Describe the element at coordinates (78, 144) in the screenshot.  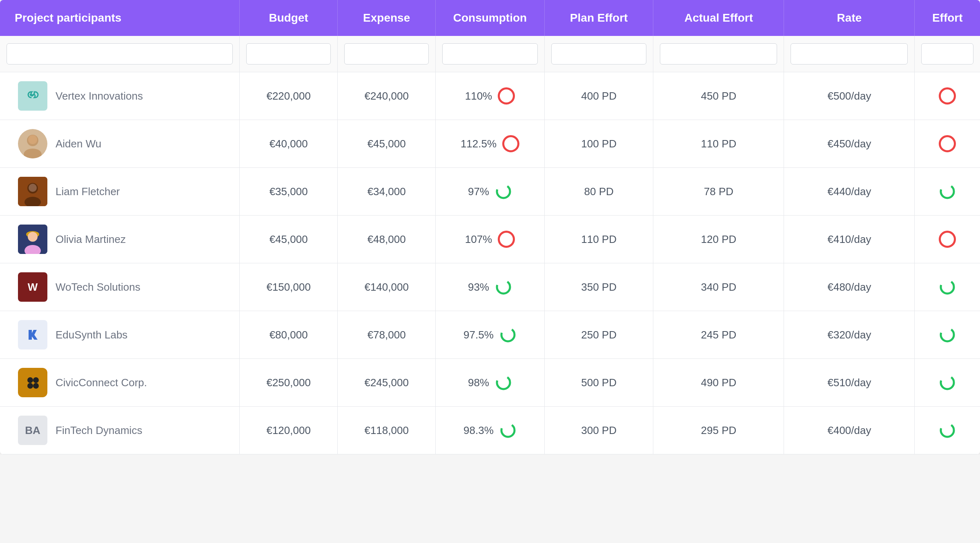
I see `participant-name: Aiden Wu` at that location.